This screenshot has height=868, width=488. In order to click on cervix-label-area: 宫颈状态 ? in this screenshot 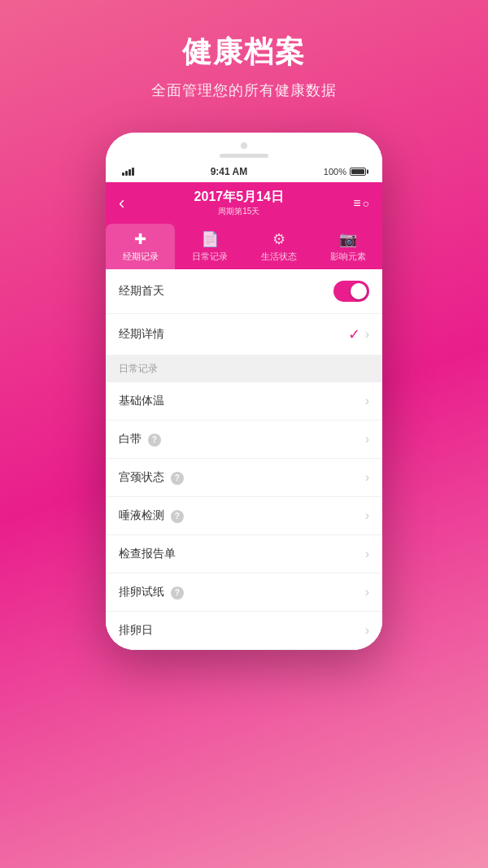, I will do `click(151, 478)`.